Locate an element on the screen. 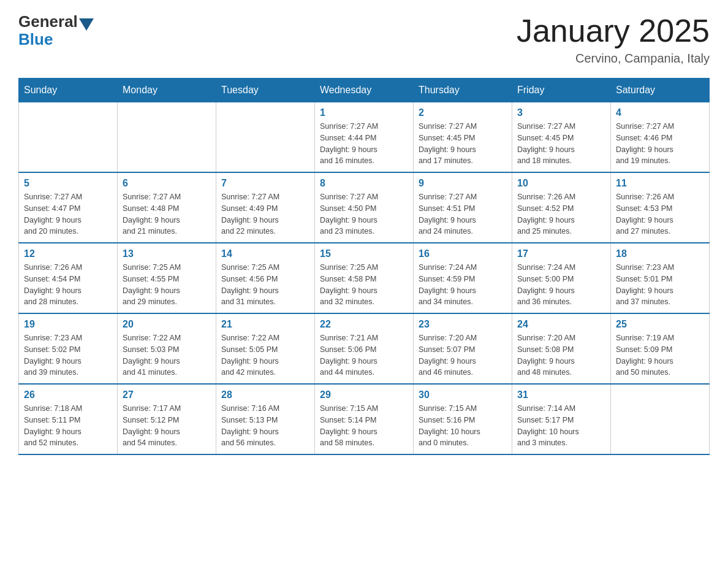  calendar-cell: 4Sunrise: 7:27 AM Sunset: 4:46 PM Daylig… is located at coordinates (661, 137).